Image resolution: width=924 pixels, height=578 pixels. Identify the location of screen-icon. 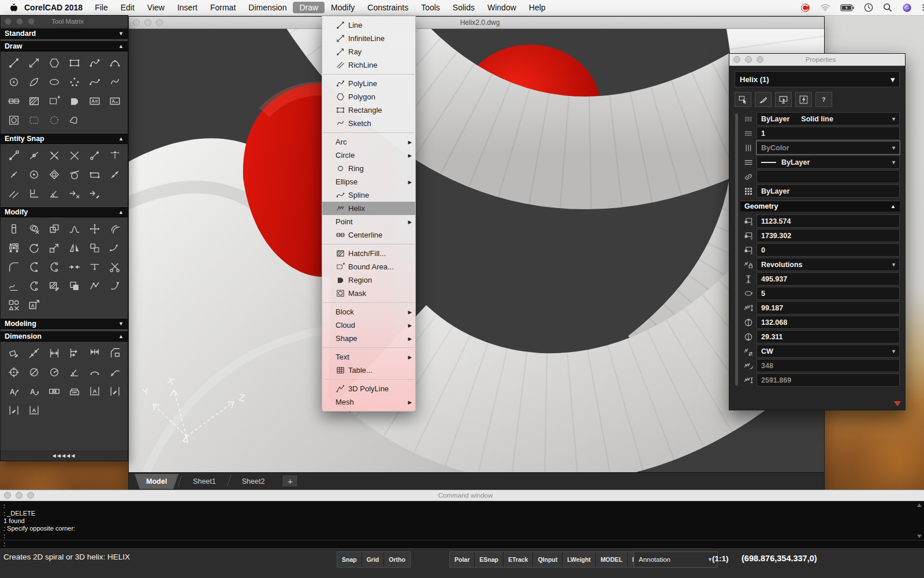
(783, 99).